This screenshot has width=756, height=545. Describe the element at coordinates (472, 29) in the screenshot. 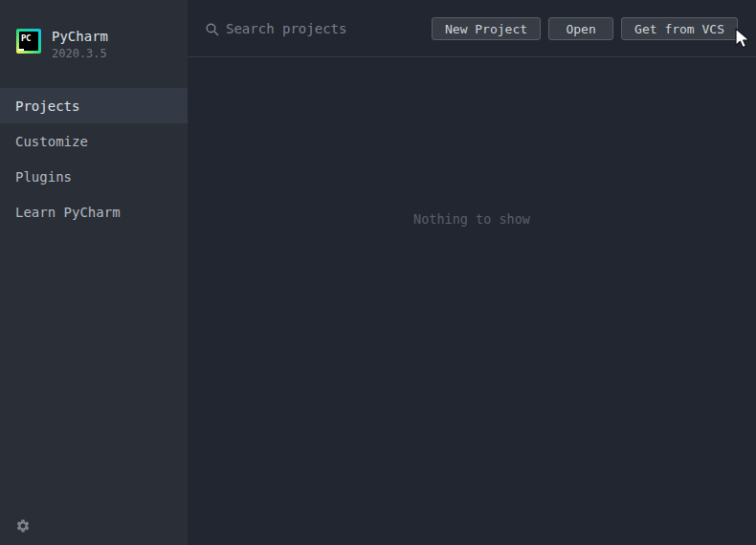

I see `projects-header: New Project Open Get from VCS` at that location.